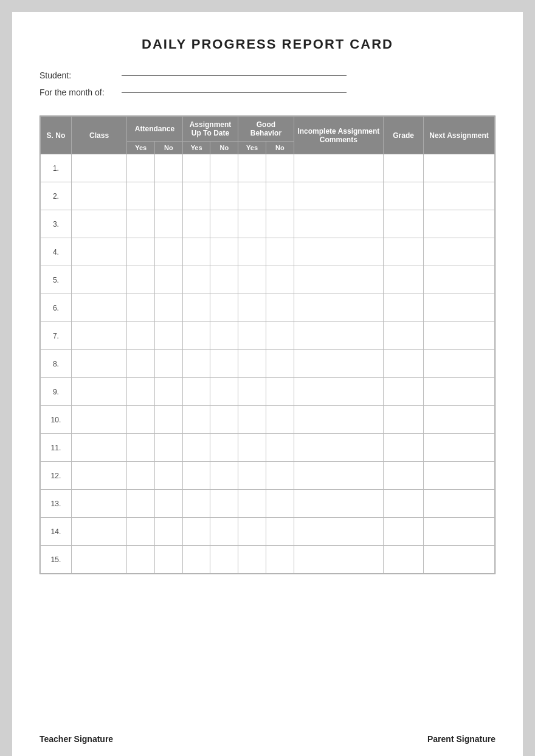 The height and width of the screenshot is (756, 535). Describe the element at coordinates (56, 336) in the screenshot. I see `cell-sno: 7.` at that location.